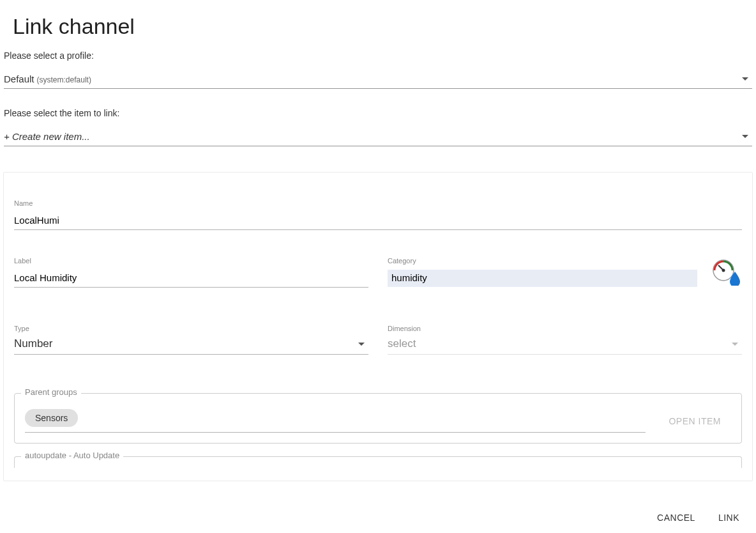 Image resolution: width=756 pixels, height=533 pixels. I want to click on parent-groups-fieldset: Parent groups Sensors OPEN ITEM, so click(378, 418).